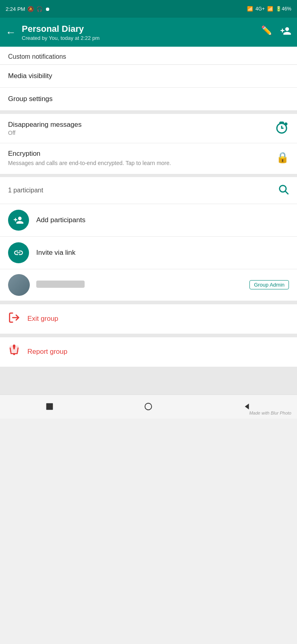  Describe the element at coordinates (37, 56) in the screenshot. I see `custom-notifications-label: Custom notifications` at that location.